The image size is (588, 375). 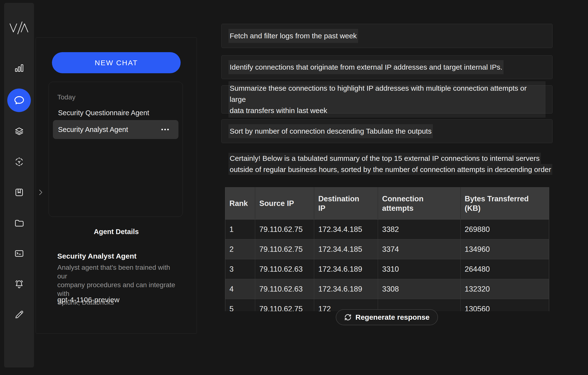 I want to click on user-message-text: Fetch and filter logs from the past week, so click(x=293, y=36).